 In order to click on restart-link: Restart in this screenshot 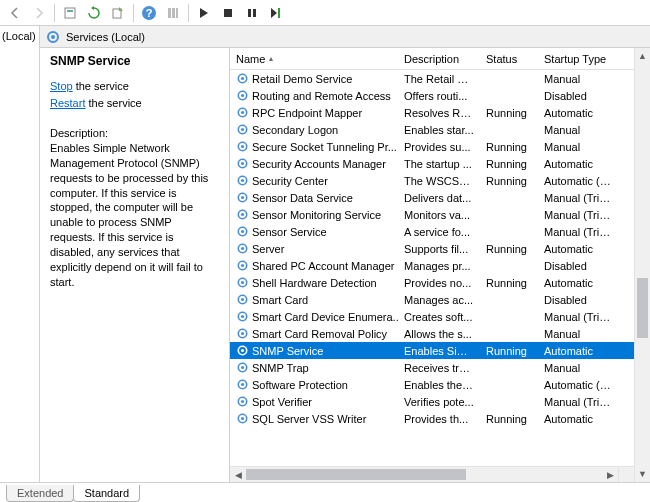, I will do `click(68, 103)`.